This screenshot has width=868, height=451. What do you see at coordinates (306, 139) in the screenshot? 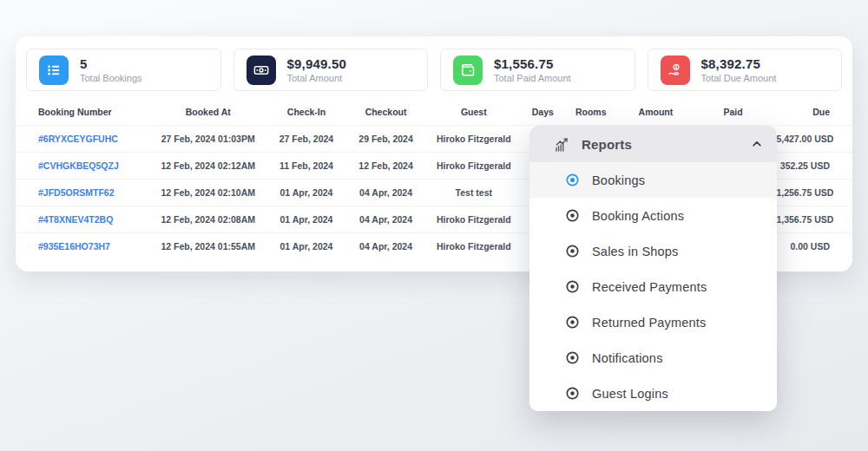
I see `check-in-cell: 27 Feb, 2024` at bounding box center [306, 139].